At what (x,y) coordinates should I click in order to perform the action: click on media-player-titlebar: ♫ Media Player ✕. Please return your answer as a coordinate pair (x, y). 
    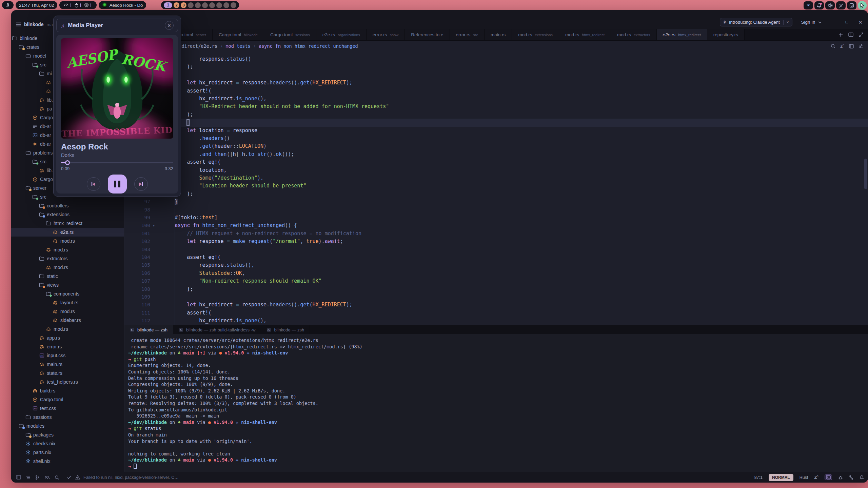
    Looking at the image, I should click on (117, 25).